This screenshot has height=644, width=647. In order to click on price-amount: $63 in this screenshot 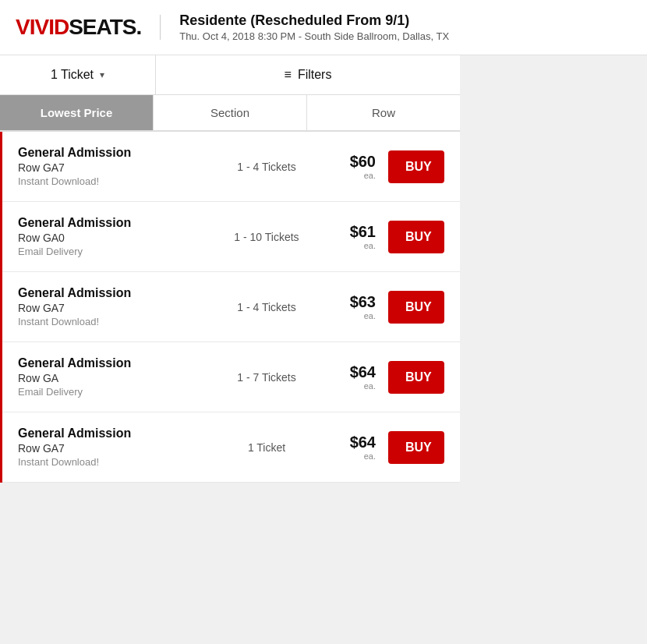, I will do `click(363, 302)`.